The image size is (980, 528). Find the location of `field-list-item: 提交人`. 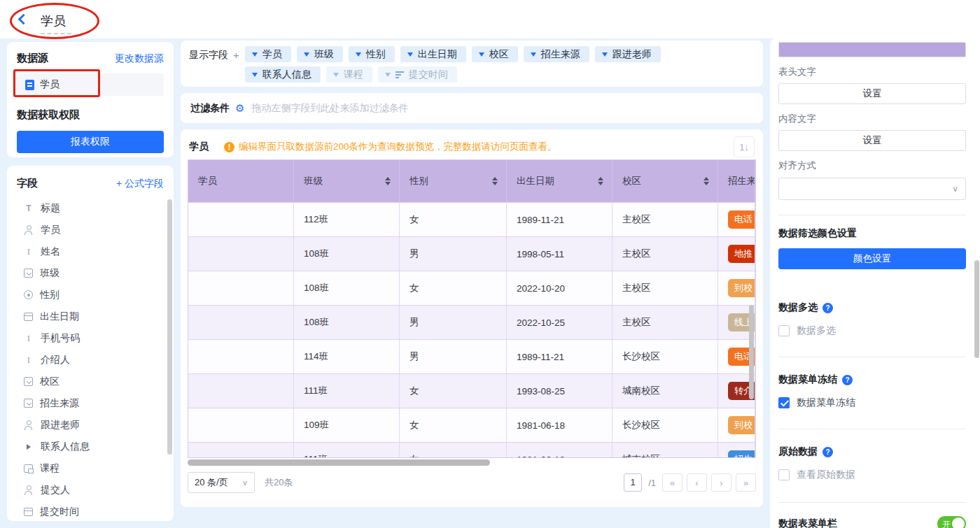

field-list-item: 提交人 is located at coordinates (90, 490).